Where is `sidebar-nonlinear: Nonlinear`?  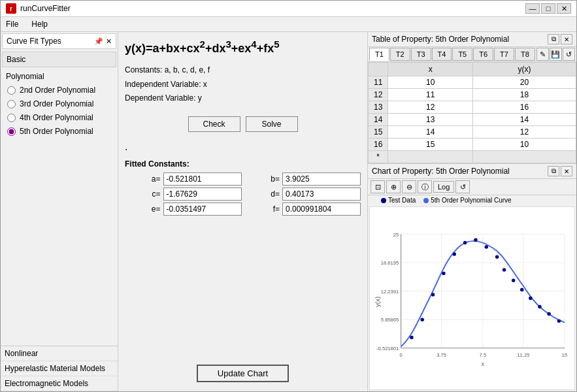 sidebar-nonlinear: Nonlinear is located at coordinates (59, 354).